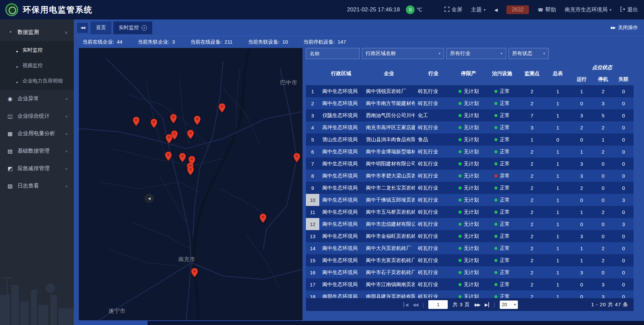  Describe the element at coordinates (470, 176) in the screenshot. I see `table-row: 8阆中生态环境局阆中市枣碧大梁山页岩砖瓦行业无计划异常21300` at that location.